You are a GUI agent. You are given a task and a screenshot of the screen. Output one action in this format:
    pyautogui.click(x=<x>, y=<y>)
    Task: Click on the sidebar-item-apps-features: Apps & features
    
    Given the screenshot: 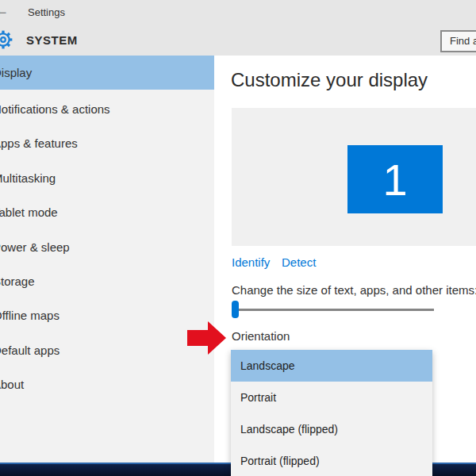 What is the action you would take?
    pyautogui.click(x=107, y=143)
    